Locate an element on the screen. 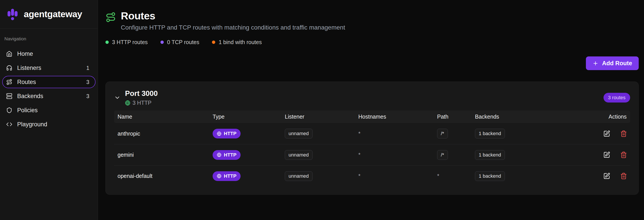 The image size is (644, 220). home-icon is located at coordinates (9, 54).